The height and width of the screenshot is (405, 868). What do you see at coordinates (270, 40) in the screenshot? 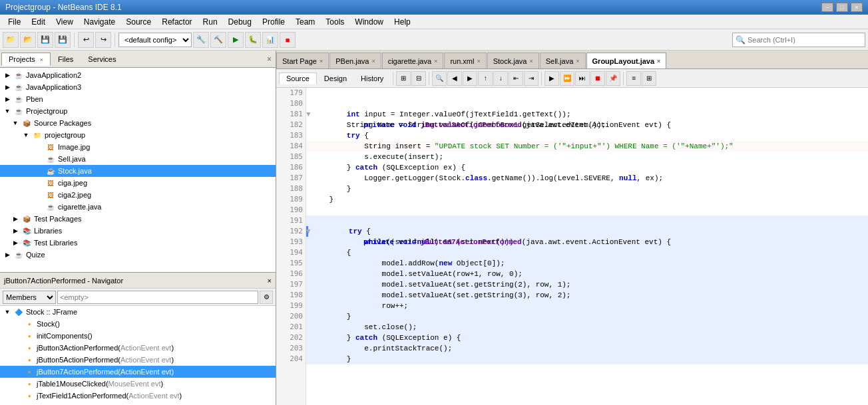
I see `profile-button: 📊` at bounding box center [270, 40].